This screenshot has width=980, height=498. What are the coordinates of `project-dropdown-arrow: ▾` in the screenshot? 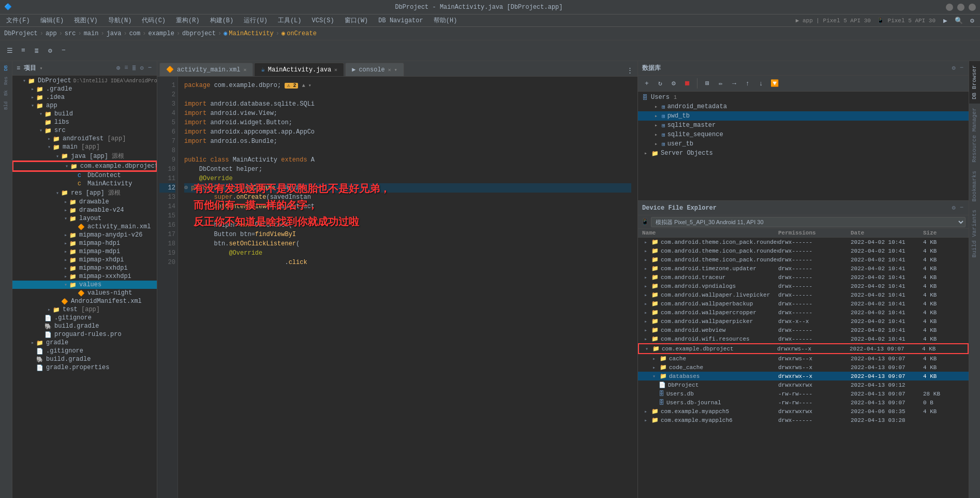 It's located at (41, 68).